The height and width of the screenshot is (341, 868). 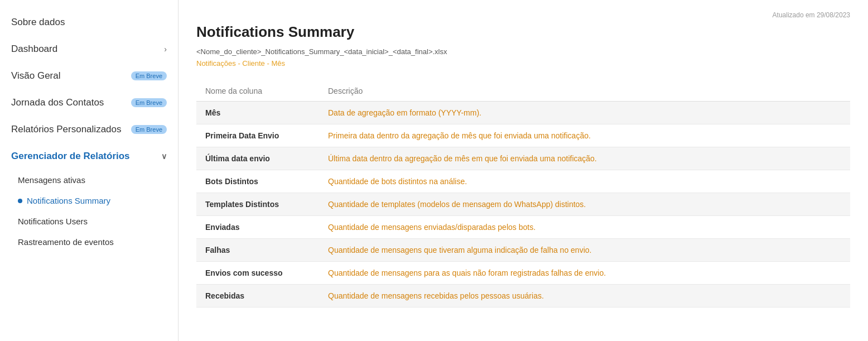 What do you see at coordinates (51, 180) in the screenshot?
I see `sidebar-sub-label-mensagens: Mensagens ativas` at bounding box center [51, 180].